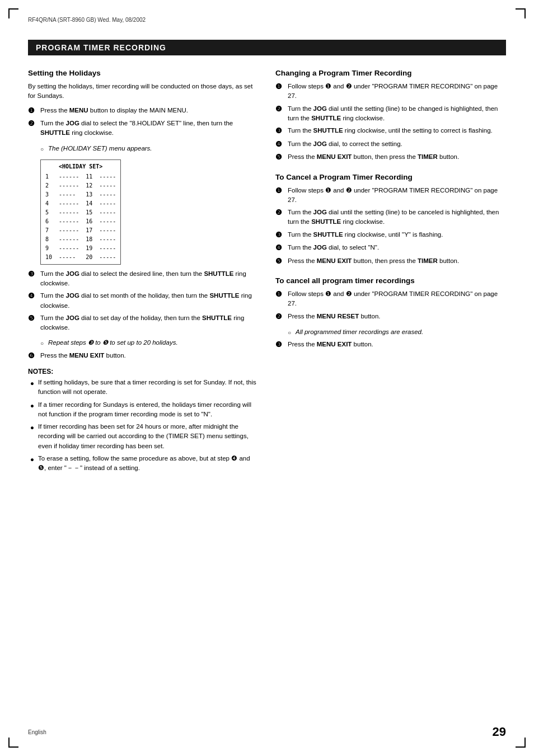 The width and height of the screenshot is (534, 756). What do you see at coordinates (391, 158) in the screenshot?
I see `step-item: ❺ Press the MENU EXIT button, then press…` at bounding box center [391, 158].